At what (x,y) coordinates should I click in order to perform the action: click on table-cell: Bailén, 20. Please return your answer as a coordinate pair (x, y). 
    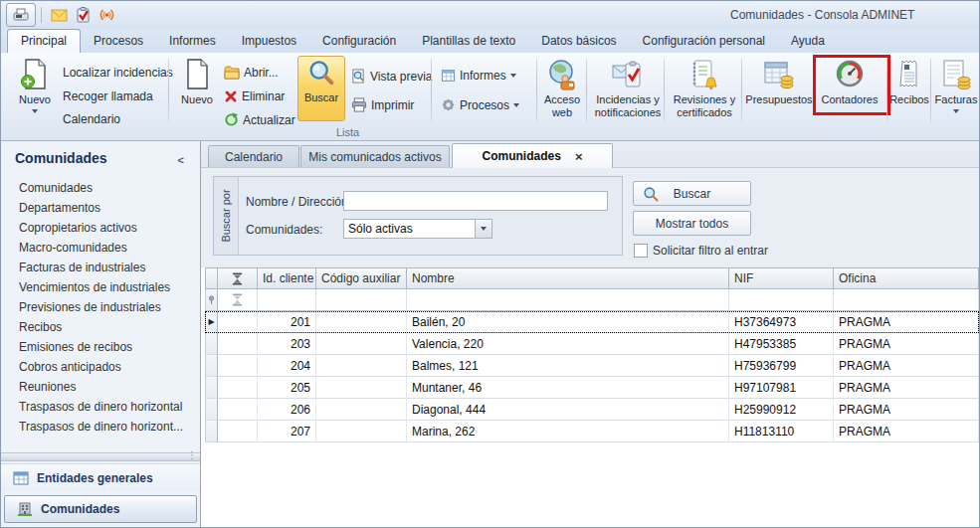
    Looking at the image, I should click on (568, 322).